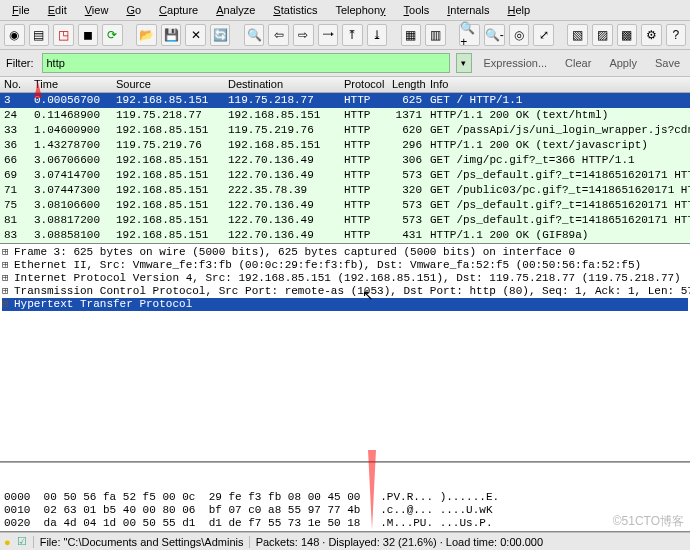  I want to click on back-icon: ⇦, so click(278, 35).